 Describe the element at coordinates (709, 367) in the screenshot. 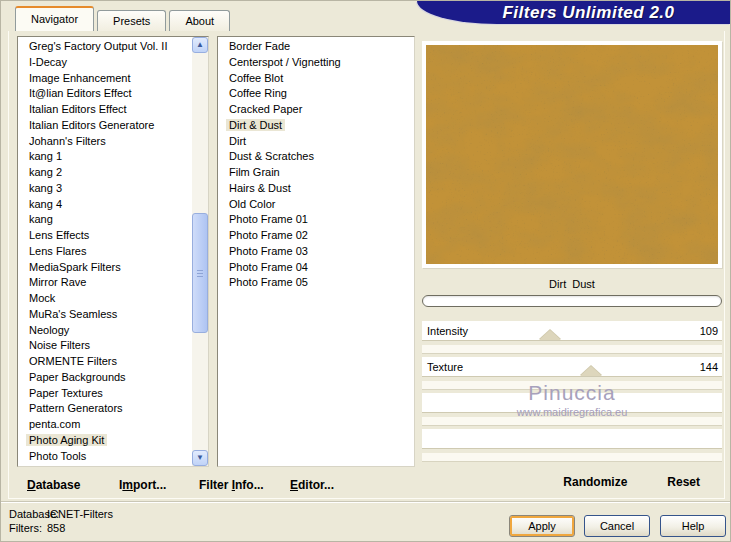

I see `slider-value: 144` at that location.